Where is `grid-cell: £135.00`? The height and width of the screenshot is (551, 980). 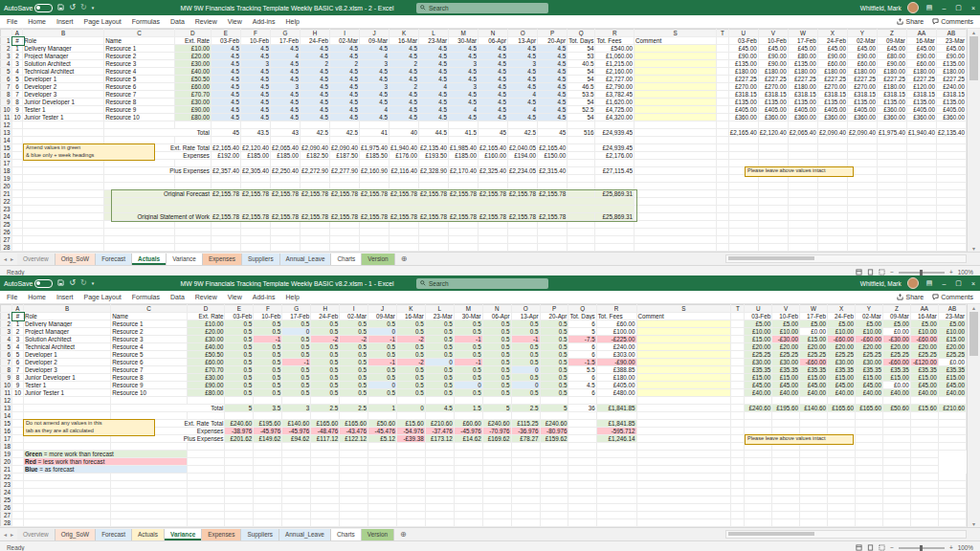 grid-cell: £135.00 is located at coordinates (921, 102).